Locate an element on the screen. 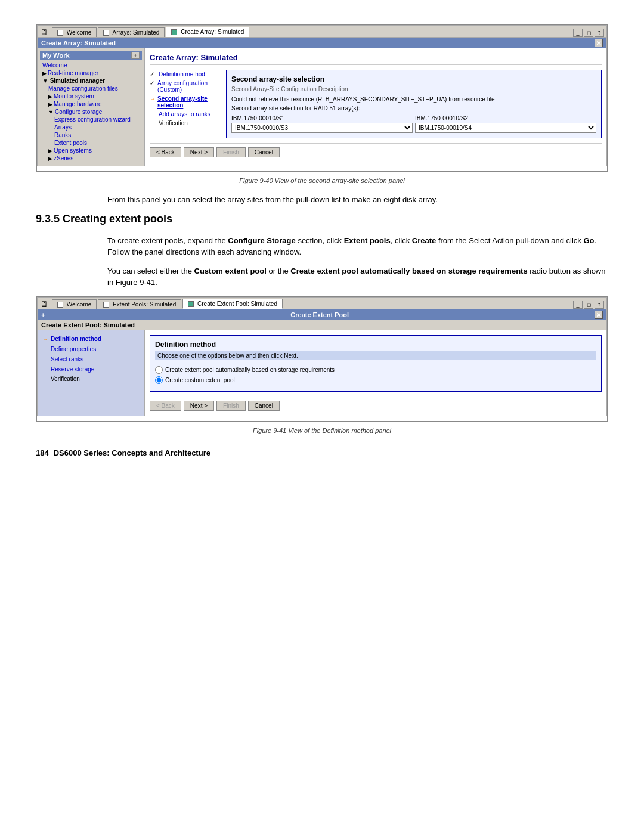  panel-section-label: Second array-site selection for RAID 51 … is located at coordinates (414, 109).